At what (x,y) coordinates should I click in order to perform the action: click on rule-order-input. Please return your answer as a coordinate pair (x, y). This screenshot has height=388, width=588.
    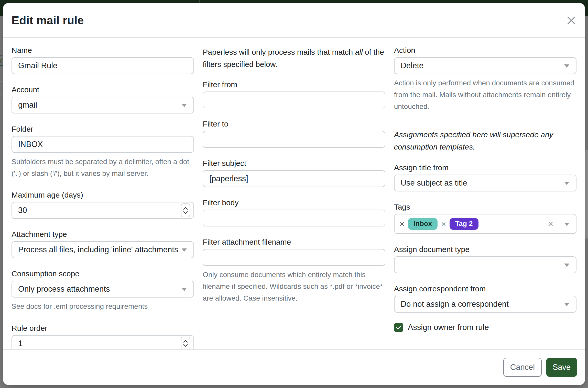
    Looking at the image, I should click on (103, 343).